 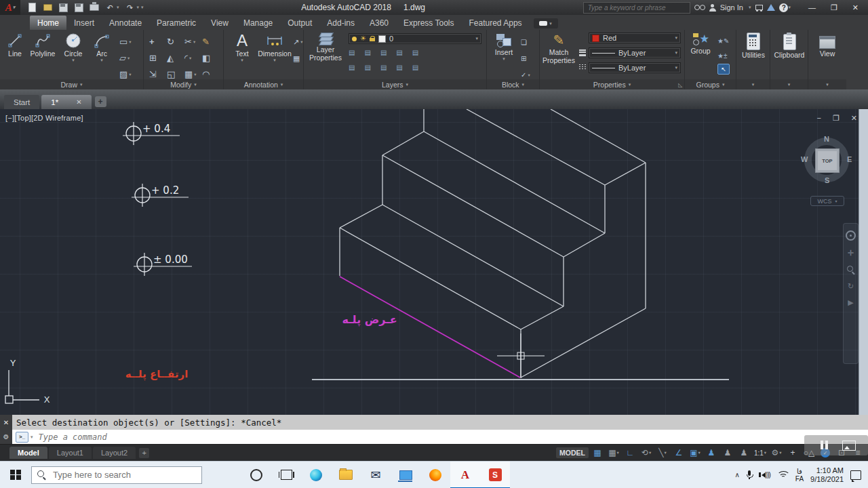 What do you see at coordinates (48, 23) in the screenshot?
I see `menu-tab-home: Home` at bounding box center [48, 23].